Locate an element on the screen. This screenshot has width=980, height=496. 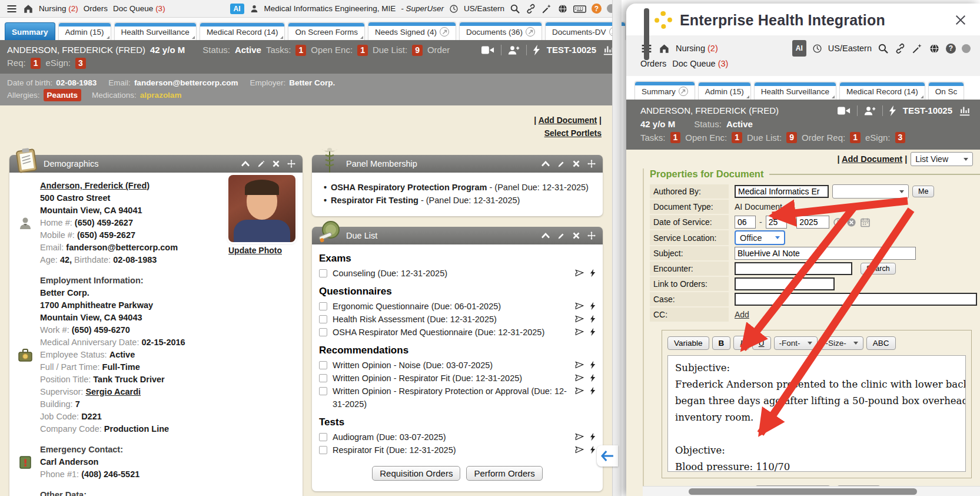
tab-documents: Documents (36) is located at coordinates (500, 31).